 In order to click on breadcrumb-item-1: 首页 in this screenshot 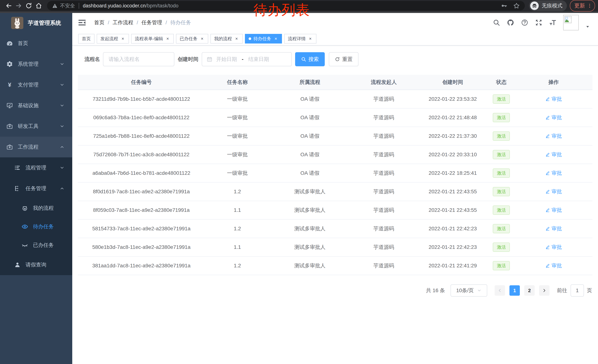, I will do `click(100, 23)`.